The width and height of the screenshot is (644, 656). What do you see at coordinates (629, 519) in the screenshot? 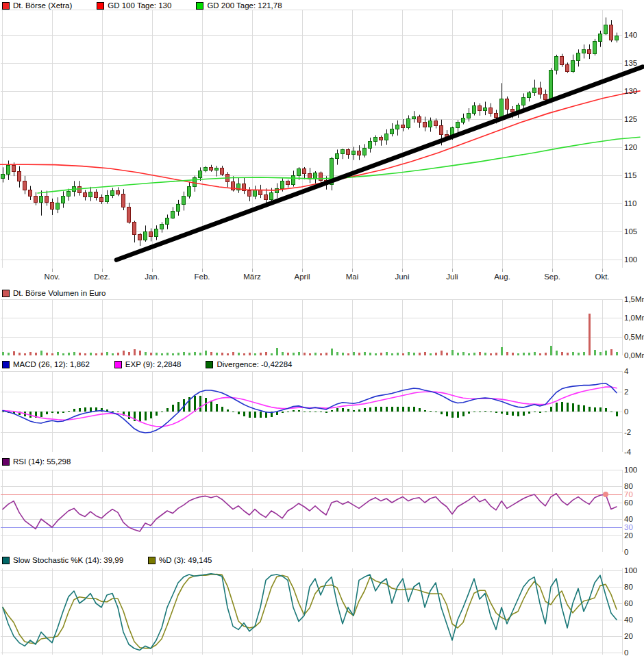
I see `axis-tick-label: 40` at bounding box center [629, 519].